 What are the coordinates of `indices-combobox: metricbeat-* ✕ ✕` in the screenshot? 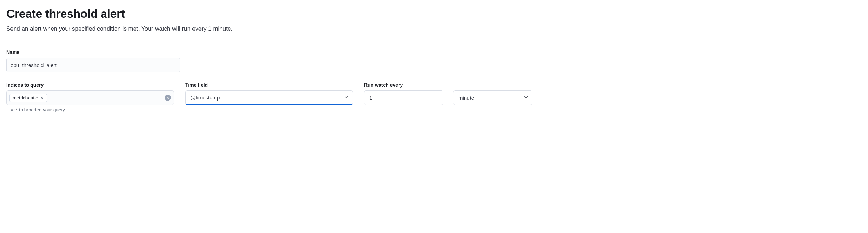 It's located at (90, 98).